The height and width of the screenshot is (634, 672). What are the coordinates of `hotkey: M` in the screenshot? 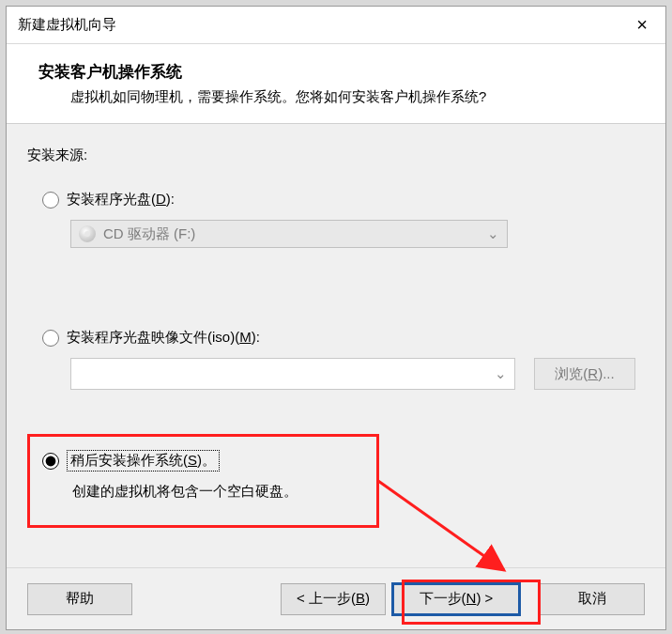 It's located at (246, 336).